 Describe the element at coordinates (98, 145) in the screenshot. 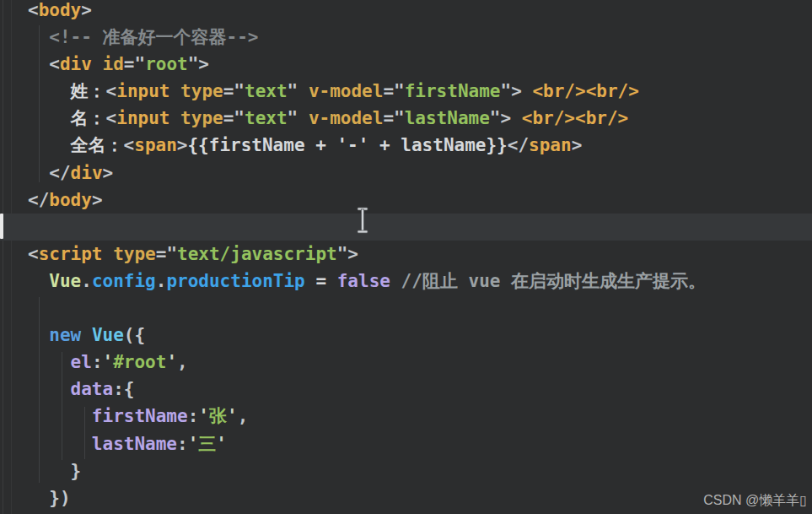

I see `code-token: 全名：` at that location.